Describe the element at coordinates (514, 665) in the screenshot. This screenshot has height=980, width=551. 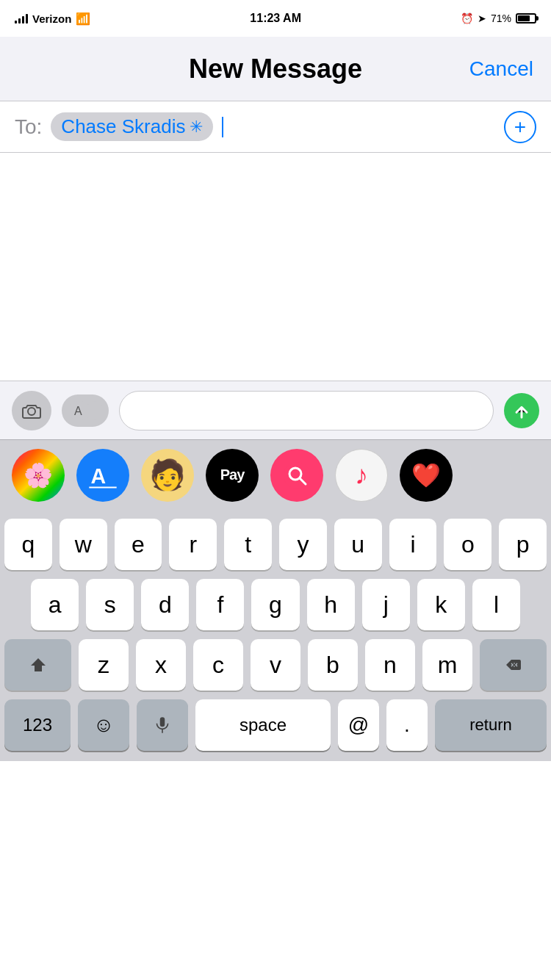
I see `delete-icon` at that location.